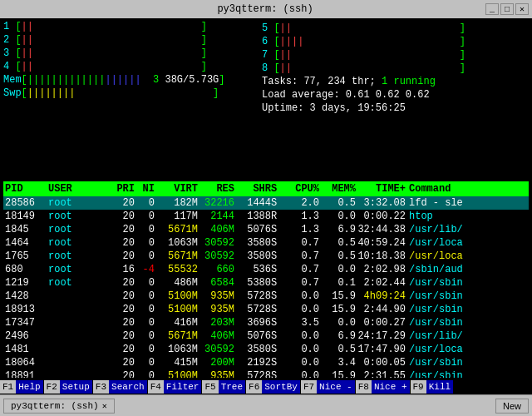 The width and height of the screenshot is (532, 416). Describe the element at coordinates (266, 283) in the screenshot. I see `table-row: 1219 root 20 0 486M 6584 5380 S 0.7 0.1 …` at that location.